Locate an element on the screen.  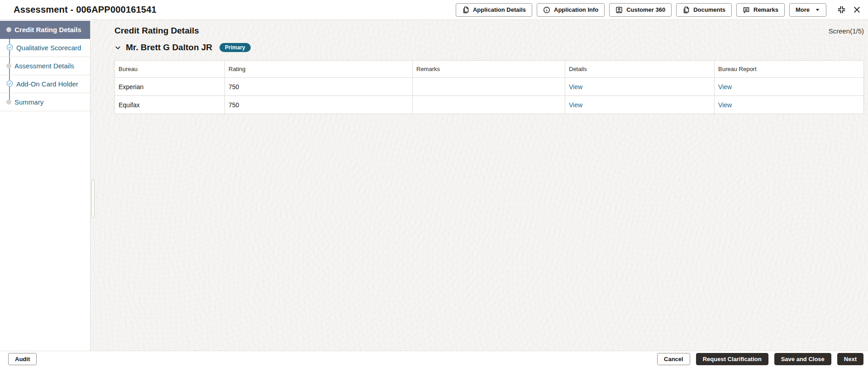
info-icon is located at coordinates (547, 10).